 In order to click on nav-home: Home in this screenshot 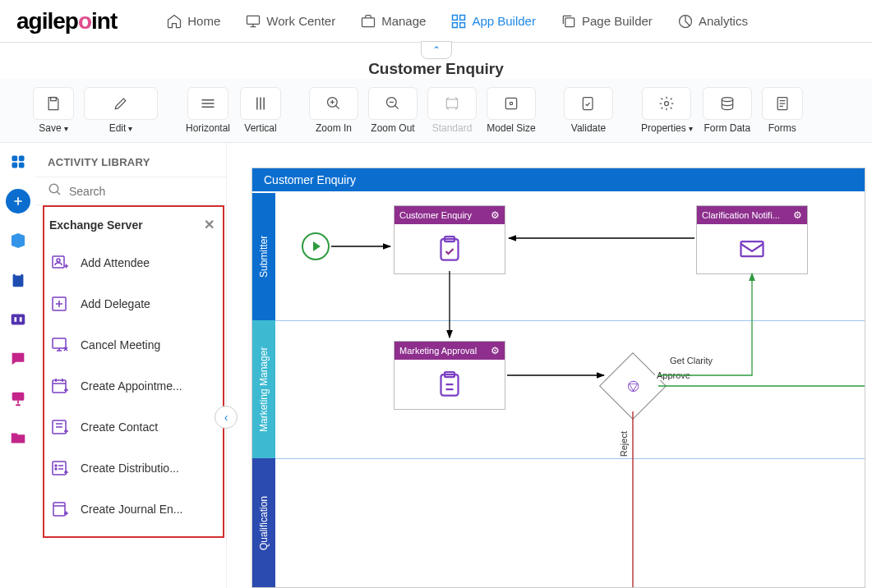, I will do `click(193, 21)`.